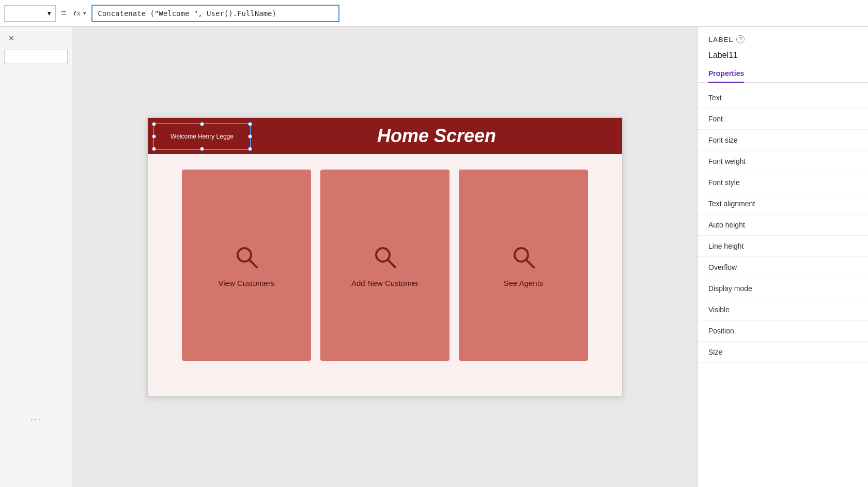 This screenshot has width=868, height=487. What do you see at coordinates (246, 265) in the screenshot?
I see `card-view-customers: View Customers` at bounding box center [246, 265].